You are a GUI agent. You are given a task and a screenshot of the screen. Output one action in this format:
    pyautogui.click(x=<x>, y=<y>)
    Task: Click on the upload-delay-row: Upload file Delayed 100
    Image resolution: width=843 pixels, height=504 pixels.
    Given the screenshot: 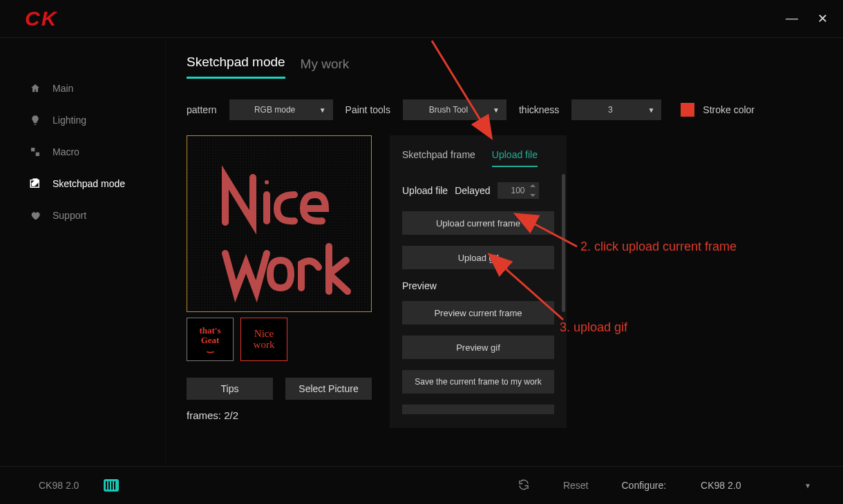 What is the action you would take?
    pyautogui.click(x=483, y=191)
    